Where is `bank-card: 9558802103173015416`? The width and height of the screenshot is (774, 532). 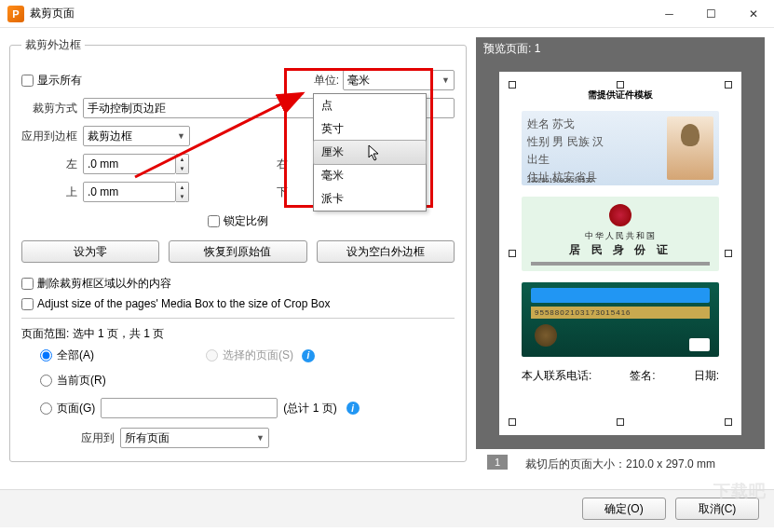
bank-card: 9558802103173015416 is located at coordinates (620, 320).